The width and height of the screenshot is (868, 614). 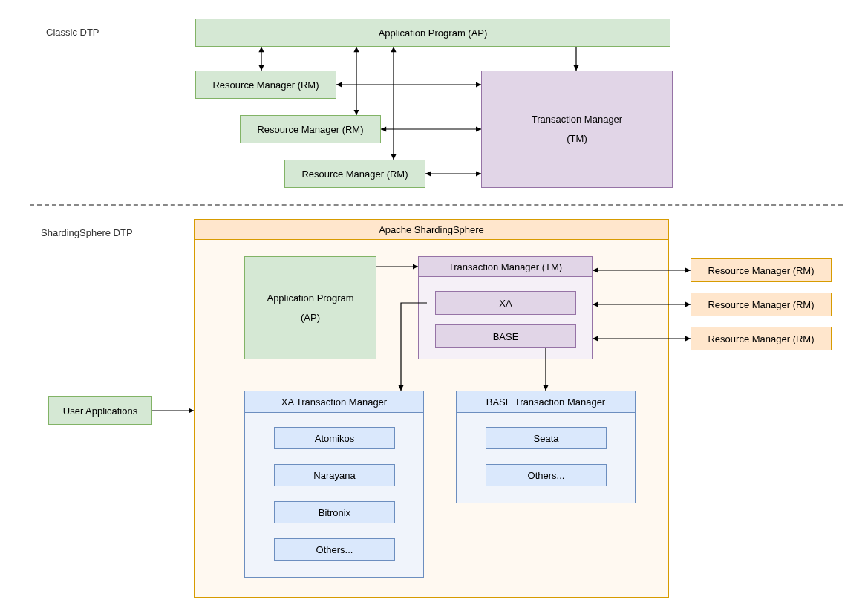 I want to click on ss-xa-narayana: Narayana, so click(x=334, y=475).